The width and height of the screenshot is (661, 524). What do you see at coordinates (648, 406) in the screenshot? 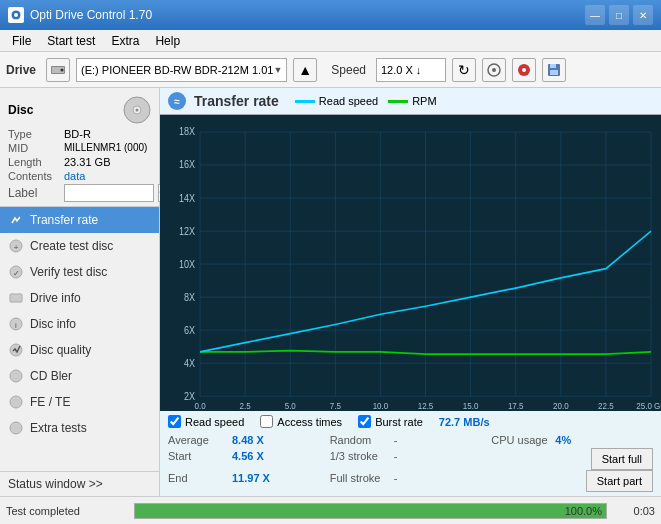
I see `svg-text: 25.0 GB` at bounding box center [648, 406].